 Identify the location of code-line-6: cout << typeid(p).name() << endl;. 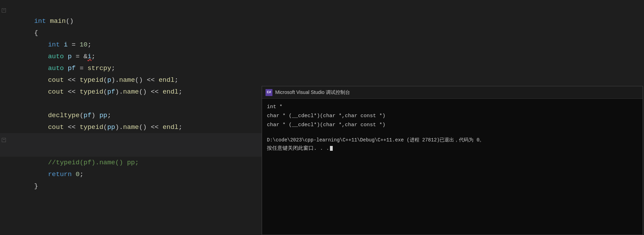
(132, 68).